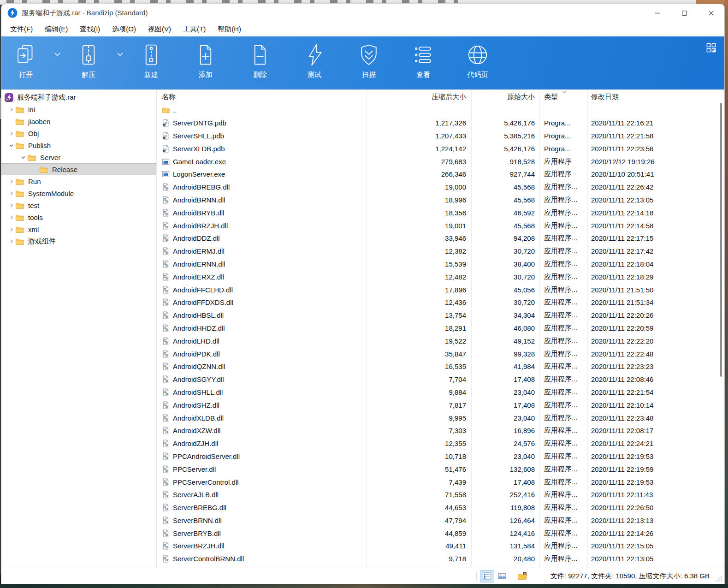  I want to click on file-row: AndroidQZNN.dll16,53541,984应用程序...2020/1…, so click(441, 367).